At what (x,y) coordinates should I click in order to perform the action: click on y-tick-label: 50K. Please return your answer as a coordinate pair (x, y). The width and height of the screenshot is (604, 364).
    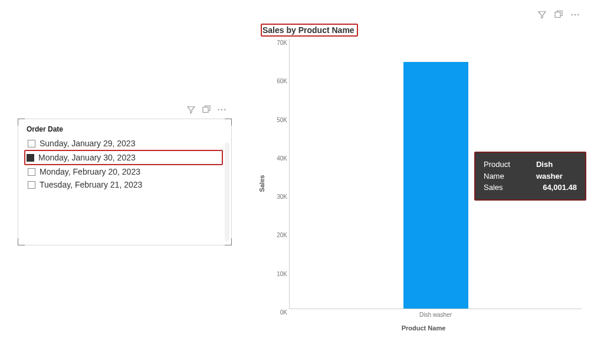
    Looking at the image, I should click on (278, 119).